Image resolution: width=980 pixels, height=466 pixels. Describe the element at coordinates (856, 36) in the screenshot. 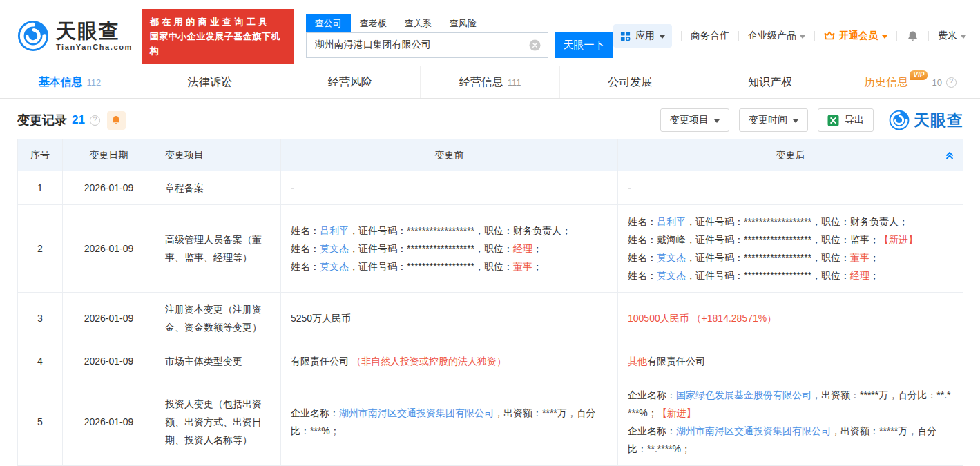

I see `nav-open-vip: 开通会员` at that location.